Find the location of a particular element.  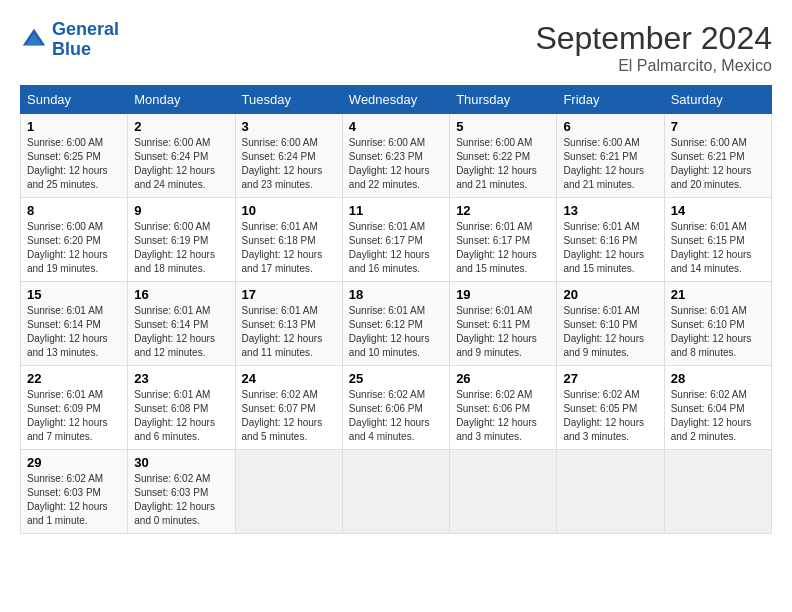

day-number: 3 is located at coordinates (289, 126).